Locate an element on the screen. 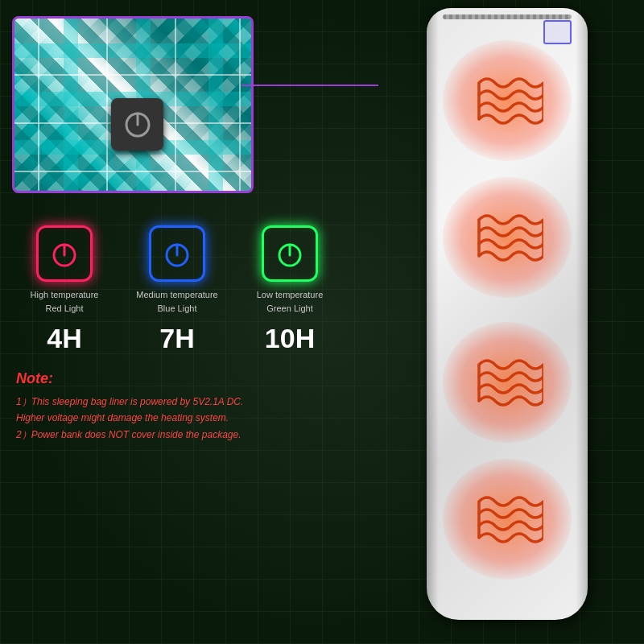 The image size is (644, 644). mode-medium-label: Medium temperature Blue Light is located at coordinates (177, 301).